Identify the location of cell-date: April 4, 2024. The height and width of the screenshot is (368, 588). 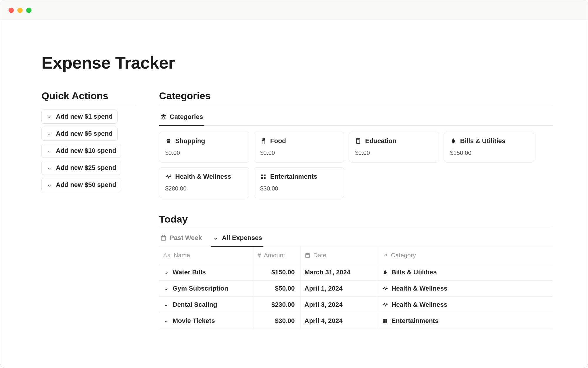
(339, 321).